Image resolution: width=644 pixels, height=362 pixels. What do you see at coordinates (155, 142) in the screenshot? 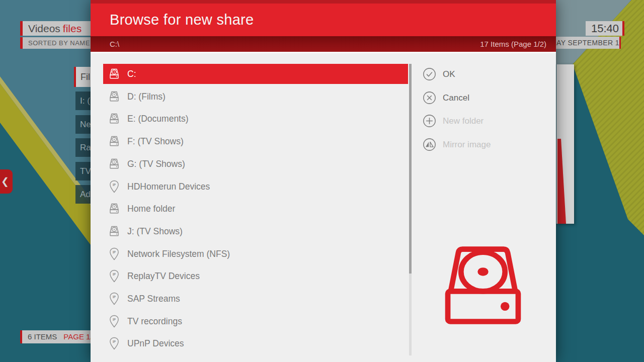
I see `list-item-label: F: (TV Shows)` at bounding box center [155, 142].